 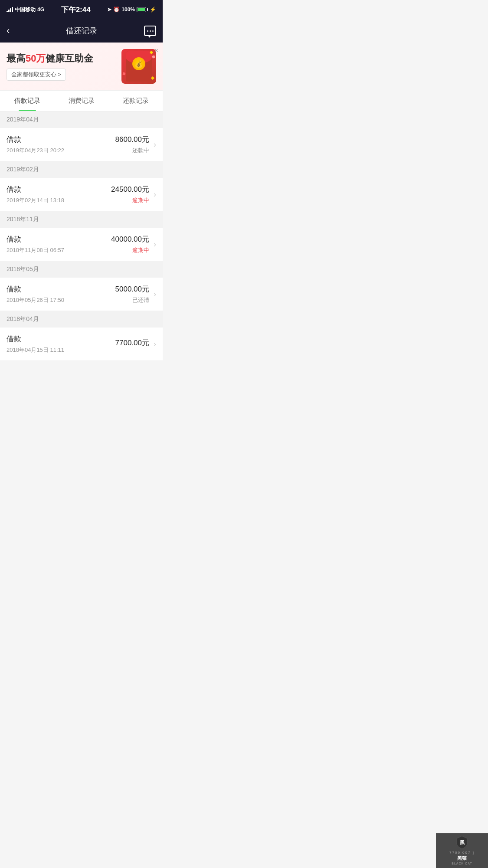 What do you see at coordinates (82, 145) in the screenshot?
I see `record-item: 借款 2019年04月23日 20:22 8600.00元 还款中 ›` at bounding box center [82, 145].